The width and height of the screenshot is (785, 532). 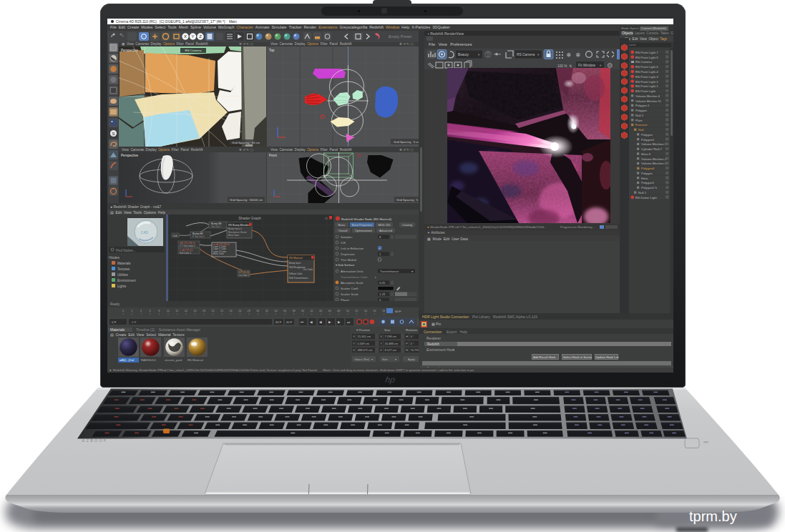 I want to click on svg-text: Phase, so click(x=345, y=300).